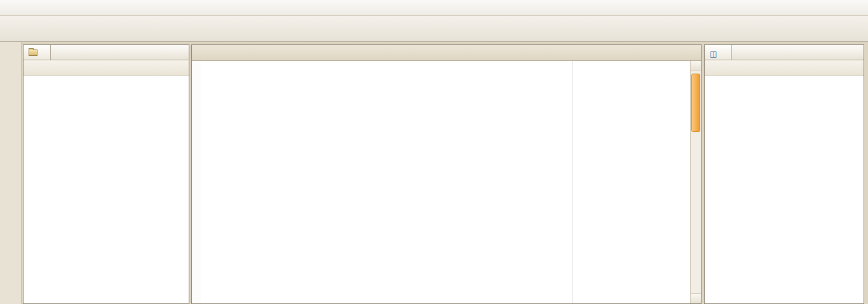 This screenshot has width=868, height=304. Describe the element at coordinates (714, 53) in the screenshot. I see `members-icon` at that location.